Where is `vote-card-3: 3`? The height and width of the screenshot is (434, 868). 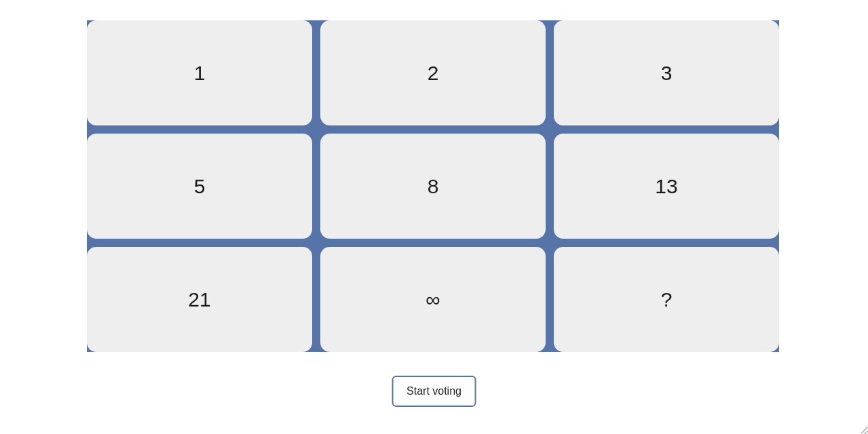
vote-card-3: 3 is located at coordinates (666, 73).